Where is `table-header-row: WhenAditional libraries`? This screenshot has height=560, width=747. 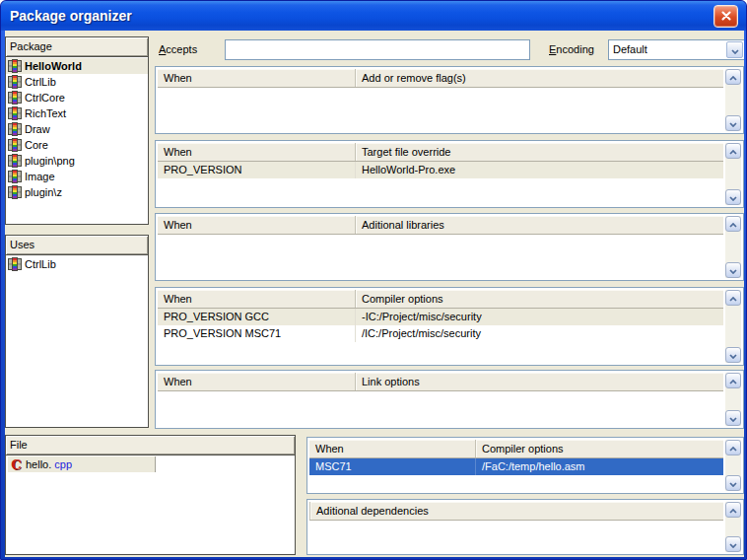 table-header-row: WhenAditional libraries is located at coordinates (441, 225).